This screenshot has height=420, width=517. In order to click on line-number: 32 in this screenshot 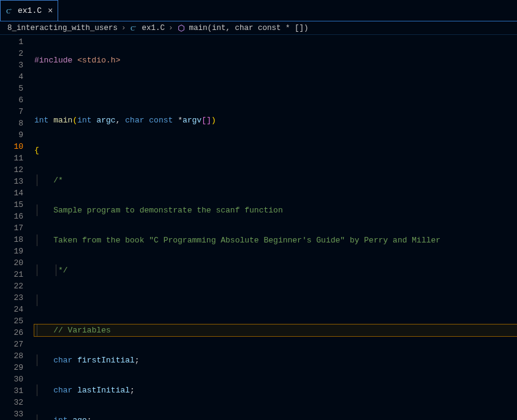, I will do `click(12, 403)`.